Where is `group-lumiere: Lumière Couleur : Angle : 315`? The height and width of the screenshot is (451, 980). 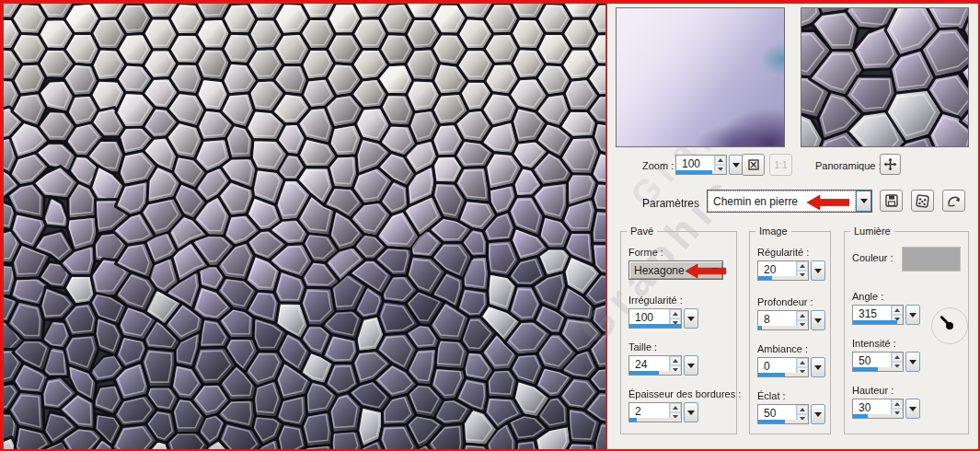
group-lumiere: Lumière Couleur : Angle : 315 is located at coordinates (906, 333).